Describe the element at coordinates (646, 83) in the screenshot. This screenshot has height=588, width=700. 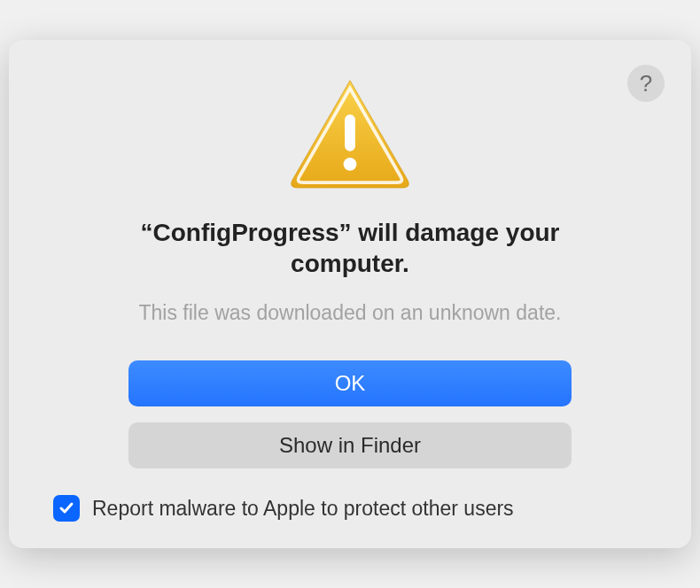
I see `help-icon: ?` at that location.